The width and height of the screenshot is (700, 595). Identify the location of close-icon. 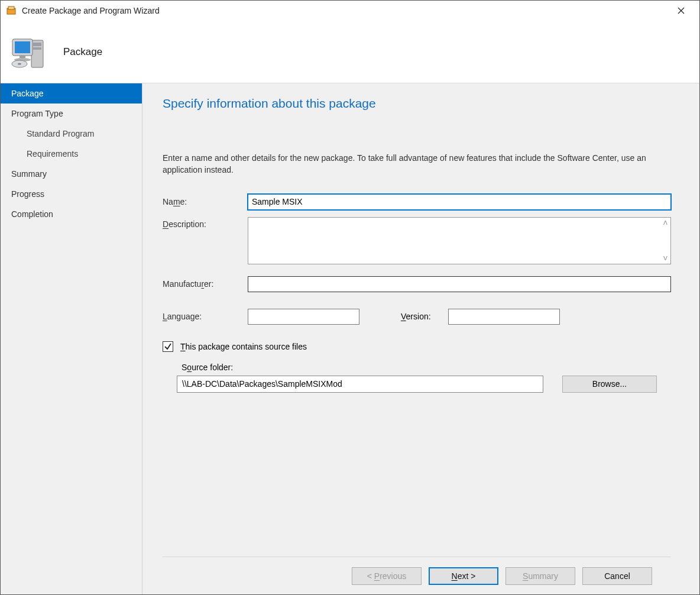
(681, 11).